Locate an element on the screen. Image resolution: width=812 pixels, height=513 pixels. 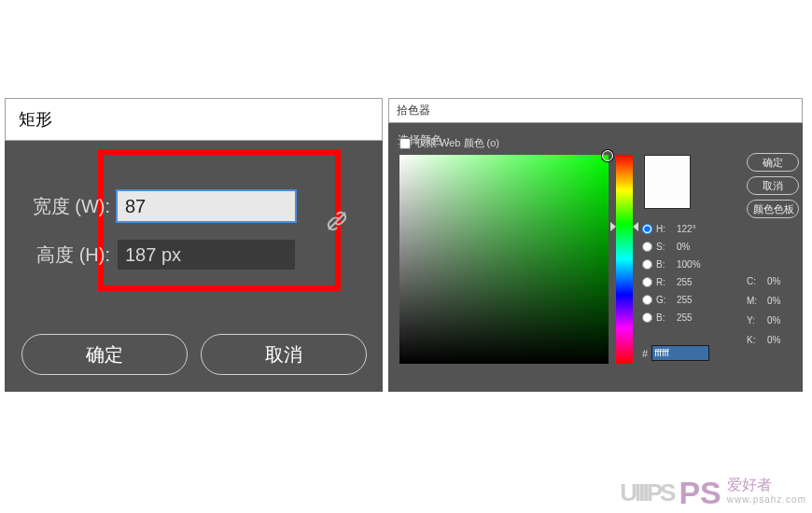
picker-title: 拾色器 is located at coordinates (595, 110).